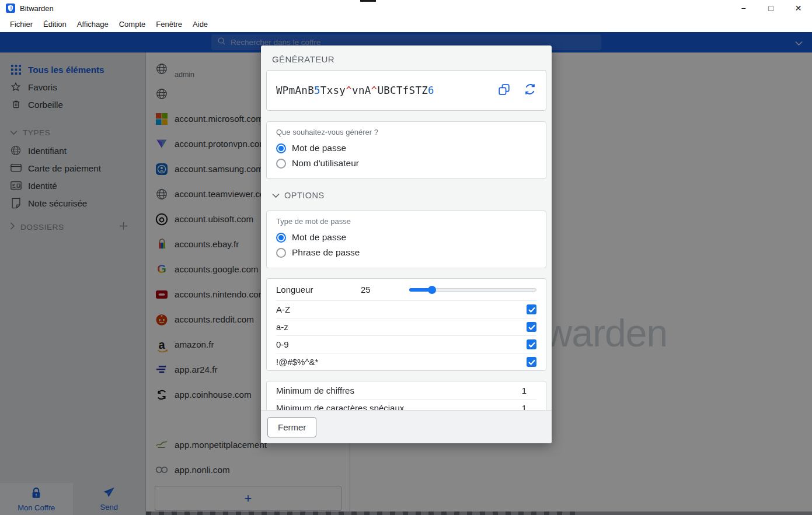 The width and height of the screenshot is (812, 515). I want to click on close-button: ✕, so click(799, 8).